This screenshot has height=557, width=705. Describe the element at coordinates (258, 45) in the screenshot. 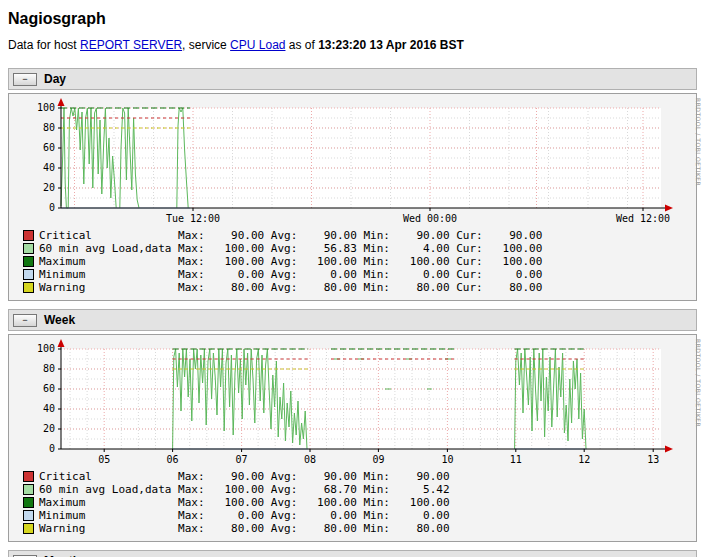

I see `service-link: CPU Load` at that location.